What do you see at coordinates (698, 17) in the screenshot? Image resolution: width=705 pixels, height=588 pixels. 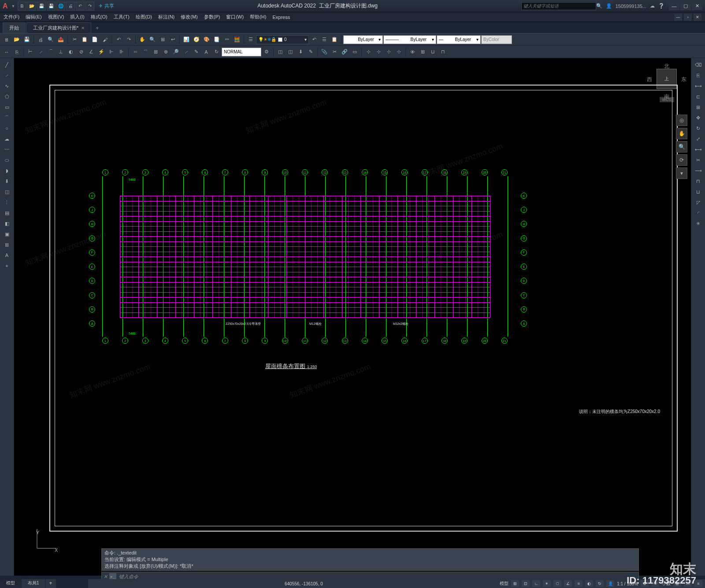 I see `doc-close-icon: ✕` at bounding box center [698, 17].